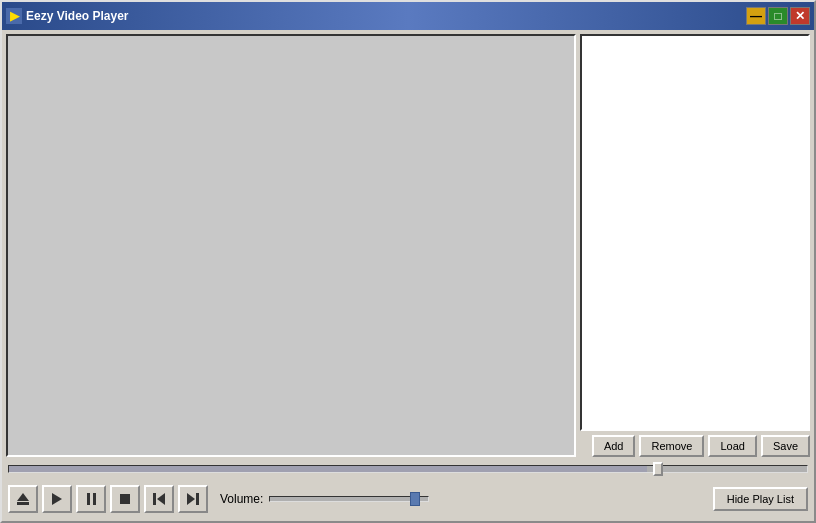  Describe the element at coordinates (349, 499) in the screenshot. I see `volume-track` at that location.